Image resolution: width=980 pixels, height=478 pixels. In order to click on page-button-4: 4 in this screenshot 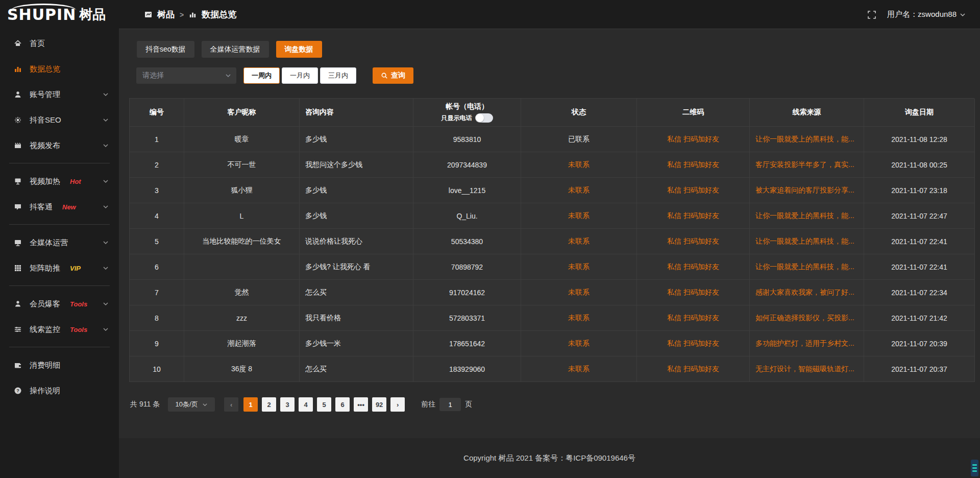, I will do `click(306, 404)`.